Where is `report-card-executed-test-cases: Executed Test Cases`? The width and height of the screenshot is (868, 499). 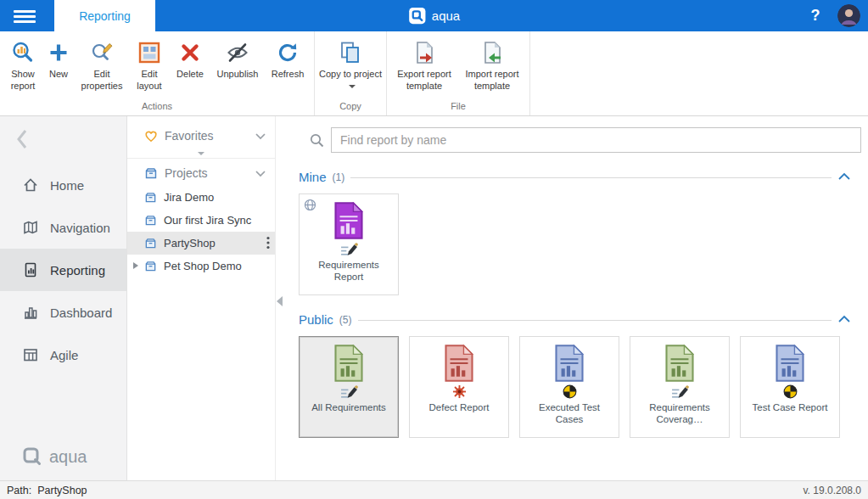
report-card-executed-test-cases: Executed Test Cases is located at coordinates (569, 387).